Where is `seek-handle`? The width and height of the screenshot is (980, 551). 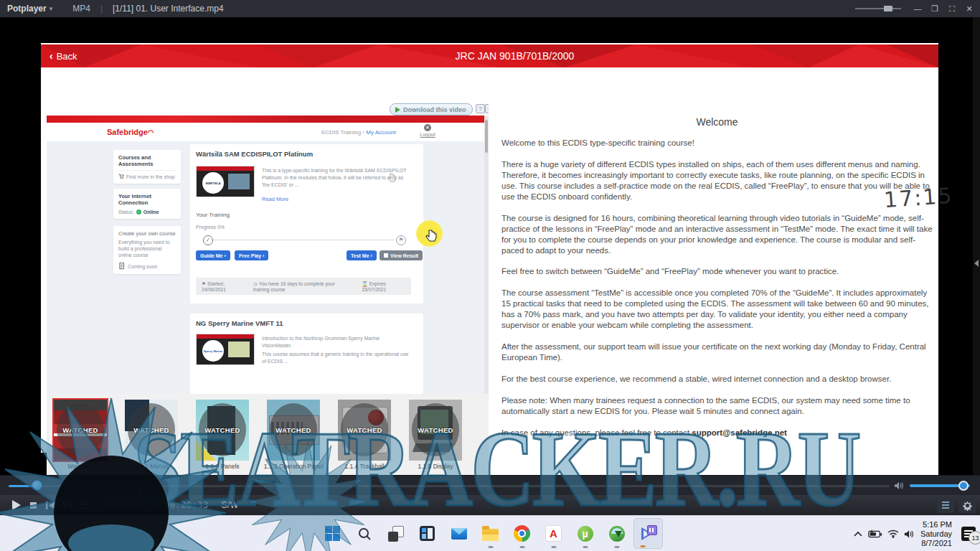 seek-handle is located at coordinates (37, 485).